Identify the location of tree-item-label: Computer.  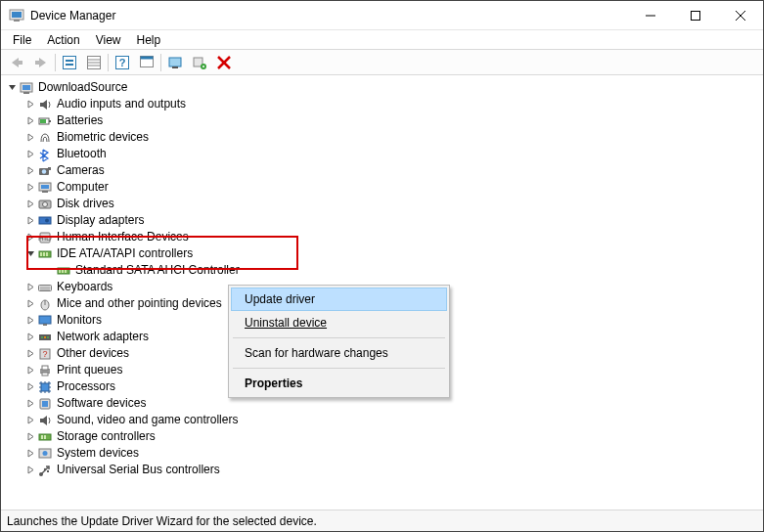
(82, 188).